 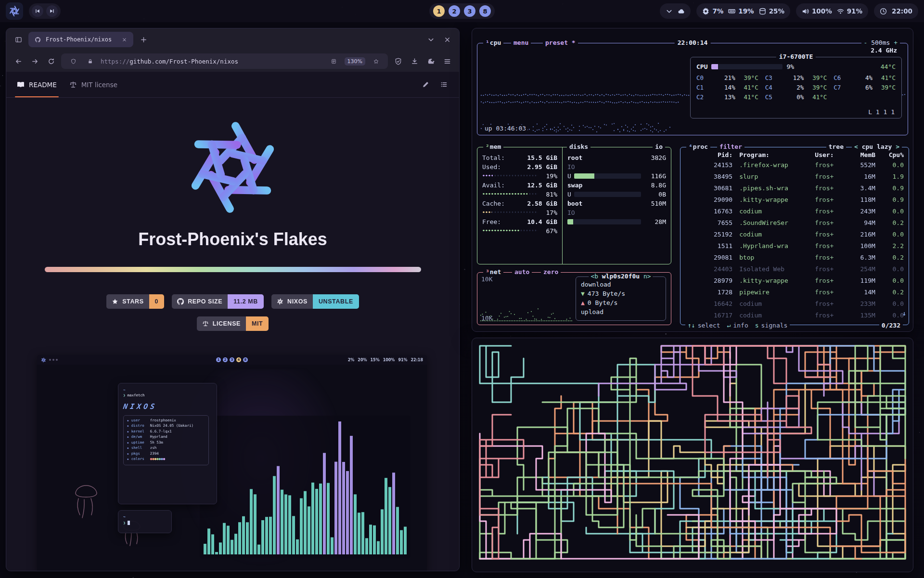 What do you see at coordinates (224, 61) in the screenshot?
I see `url-bar: https://github.com/Frost-Phoenix/nixos 1…` at bounding box center [224, 61].